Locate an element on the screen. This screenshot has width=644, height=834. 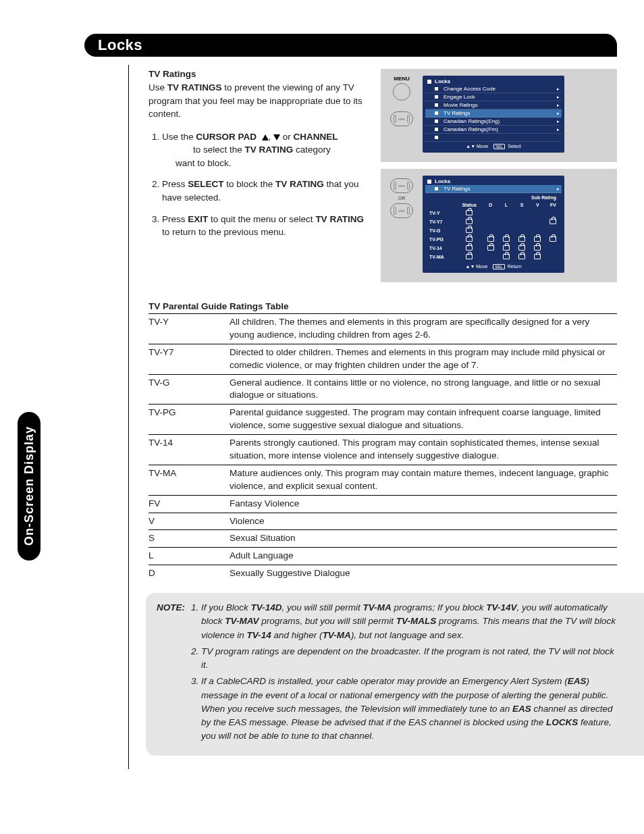
vertical-divider is located at coordinates (128, 417).